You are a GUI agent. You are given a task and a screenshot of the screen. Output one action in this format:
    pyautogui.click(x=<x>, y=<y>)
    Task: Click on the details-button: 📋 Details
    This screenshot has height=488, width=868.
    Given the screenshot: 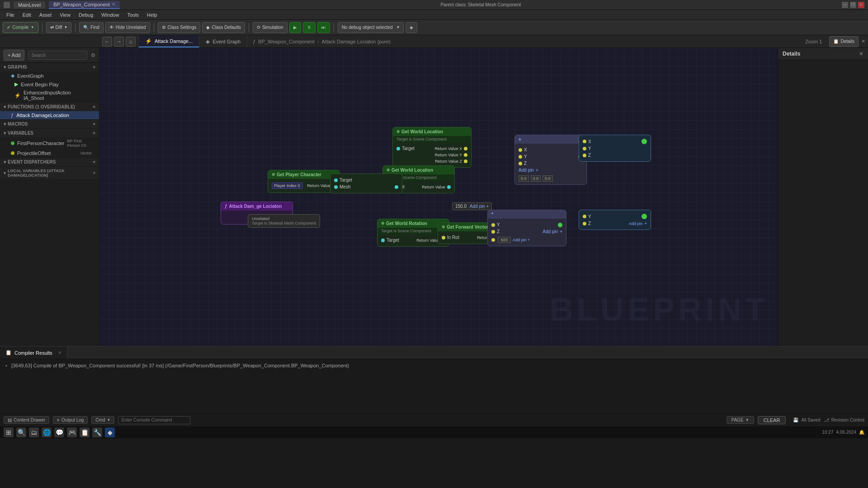 What is the action you would take?
    pyautogui.click(x=844, y=42)
    